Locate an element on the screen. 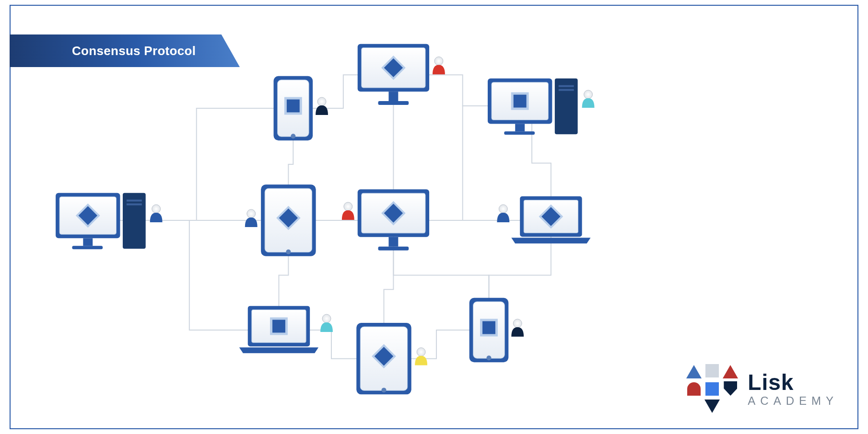  logo-sub: ACADEMY is located at coordinates (793, 401).